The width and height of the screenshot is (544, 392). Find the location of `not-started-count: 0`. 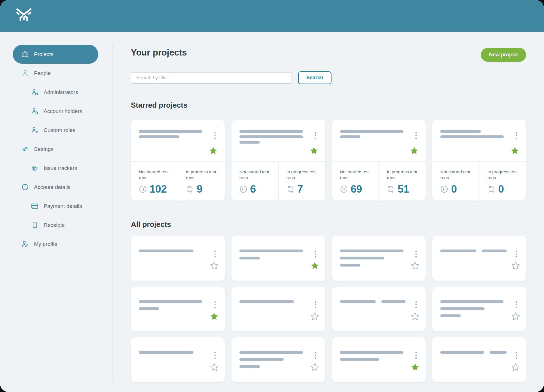

not-started-count: 0 is located at coordinates (454, 189).